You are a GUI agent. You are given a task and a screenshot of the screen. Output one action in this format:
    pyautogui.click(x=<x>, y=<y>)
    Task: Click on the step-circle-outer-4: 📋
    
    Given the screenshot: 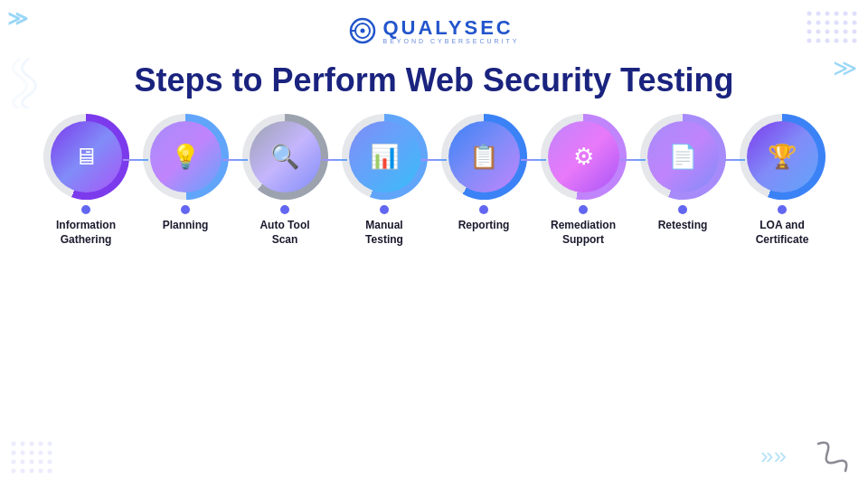 What is the action you would take?
    pyautogui.click(x=485, y=157)
    